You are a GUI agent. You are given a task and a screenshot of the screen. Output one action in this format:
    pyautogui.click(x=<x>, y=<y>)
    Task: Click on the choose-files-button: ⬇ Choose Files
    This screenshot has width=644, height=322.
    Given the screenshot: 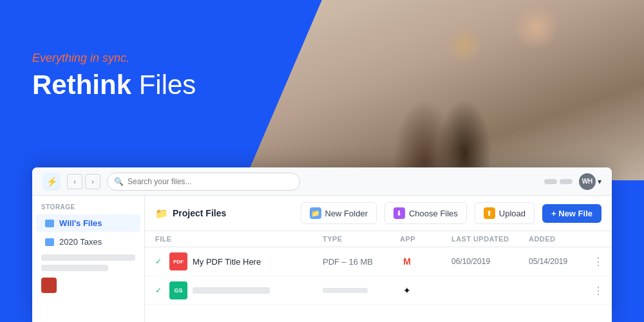 What is the action you would take?
    pyautogui.click(x=426, y=213)
    